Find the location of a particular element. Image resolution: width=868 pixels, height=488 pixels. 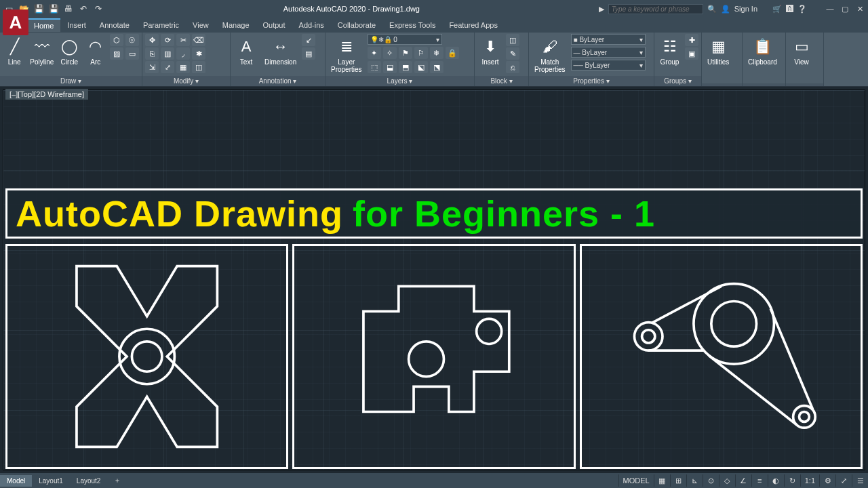

status-model-label: MODEL is located at coordinates (636, 481).